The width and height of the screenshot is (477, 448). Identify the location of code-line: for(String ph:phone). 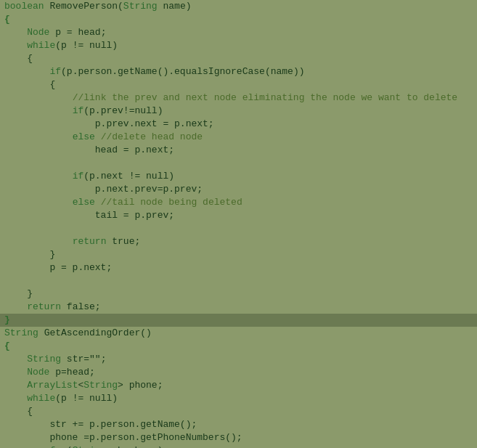
(238, 446).